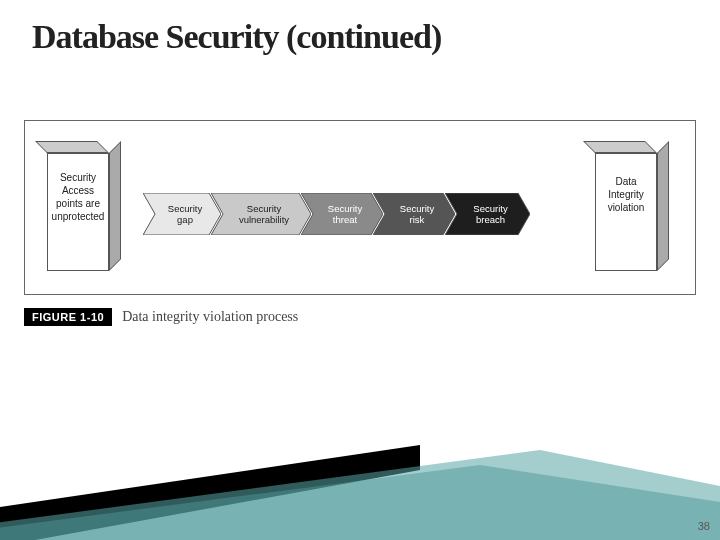  What do you see at coordinates (182, 214) in the screenshot?
I see `step-security-gap: Security gap` at bounding box center [182, 214].